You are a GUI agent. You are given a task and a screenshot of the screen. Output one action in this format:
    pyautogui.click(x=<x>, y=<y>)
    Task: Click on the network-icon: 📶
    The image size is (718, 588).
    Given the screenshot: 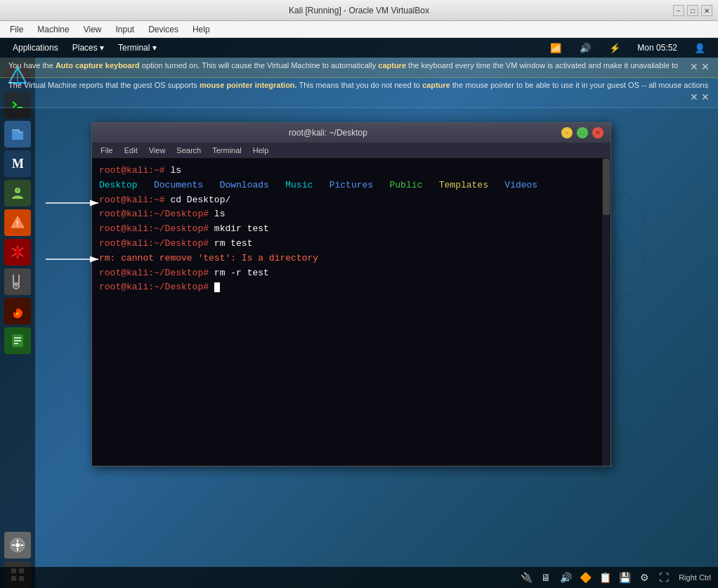 What is the action you would take?
    pyautogui.click(x=556, y=48)
    